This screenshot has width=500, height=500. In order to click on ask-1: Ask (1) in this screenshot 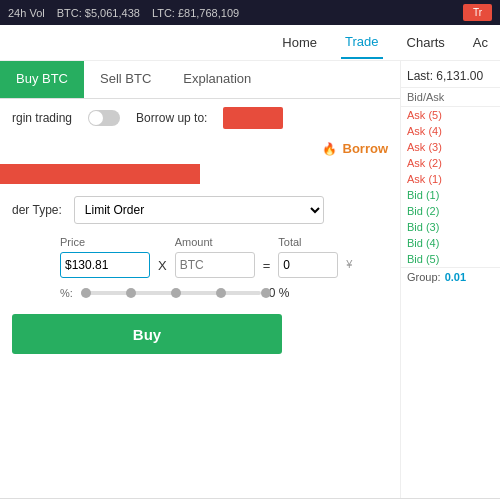, I will do `click(450, 179)`.